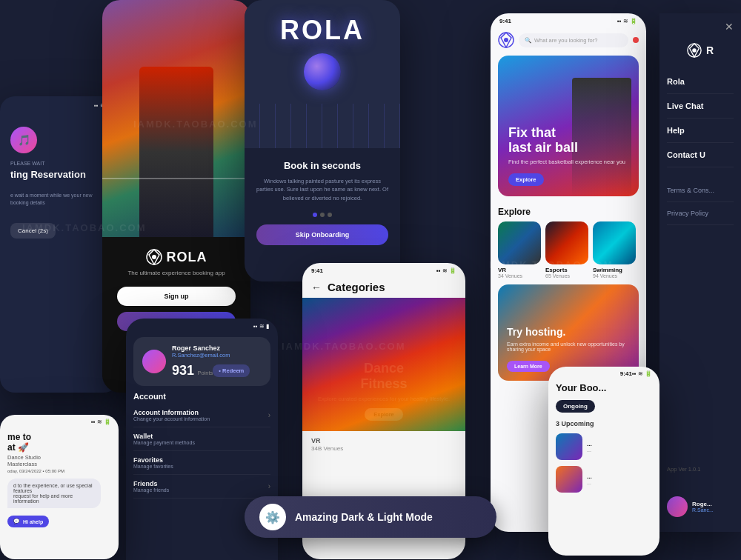 The width and height of the screenshot is (741, 560). What do you see at coordinates (567, 141) in the screenshot?
I see `basketball-title: Fix thatlast air ball` at bounding box center [567, 141].